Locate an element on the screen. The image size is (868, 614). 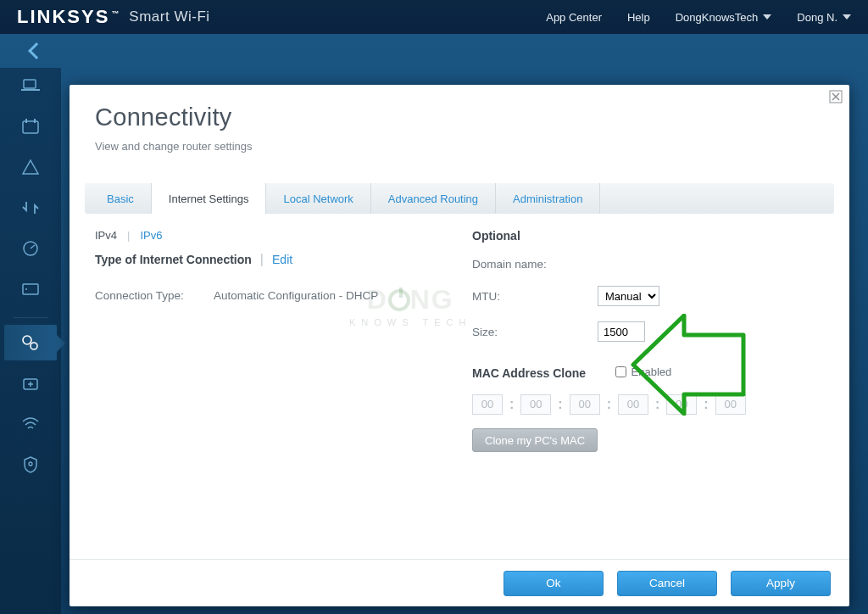
warning-icon is located at coordinates (31, 167).